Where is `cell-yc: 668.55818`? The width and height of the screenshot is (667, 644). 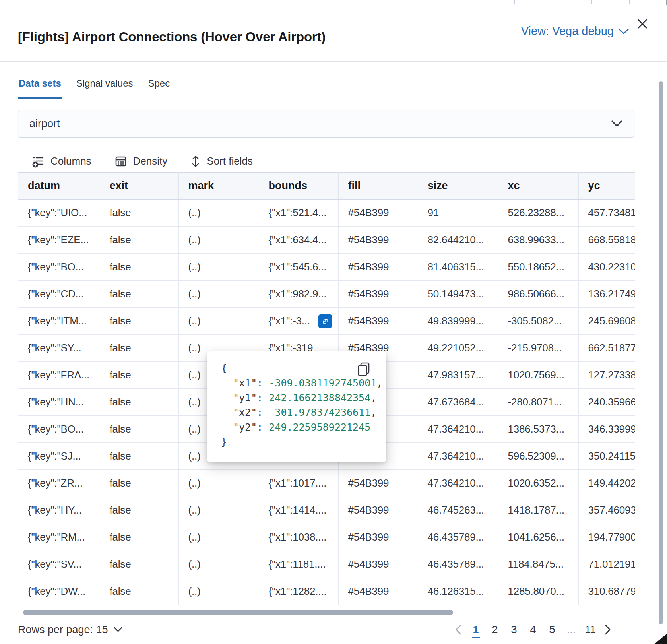
cell-yc: 668.55818 is located at coordinates (607, 240).